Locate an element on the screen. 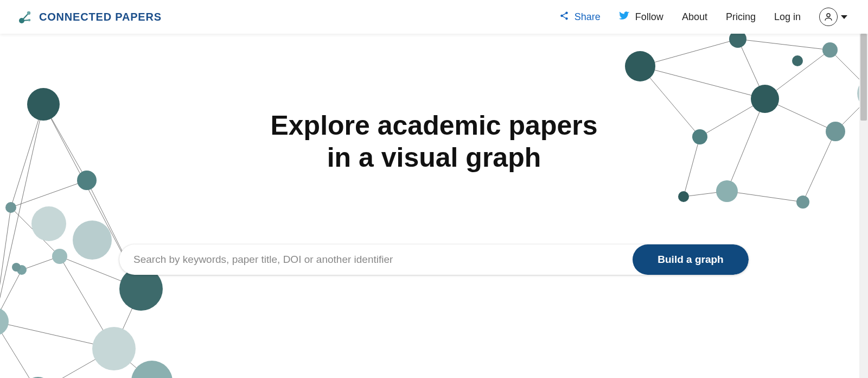 The image size is (868, 378). nav-follow: Follow is located at coordinates (641, 17).